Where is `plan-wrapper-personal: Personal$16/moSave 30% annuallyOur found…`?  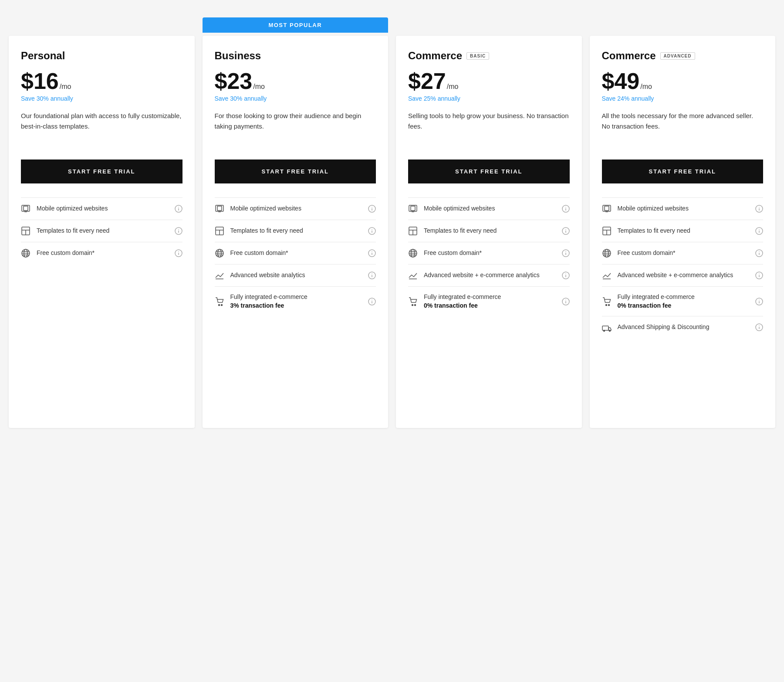
plan-wrapper-personal: Personal$16/moSave 30% annuallyOur found… is located at coordinates (102, 232).